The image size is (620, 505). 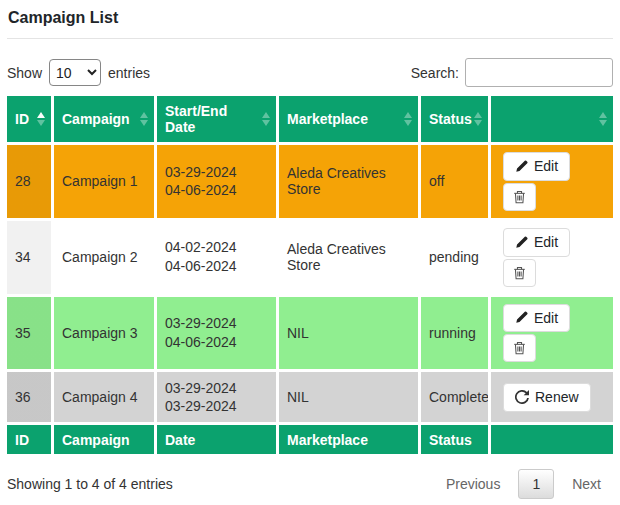 I want to click on footer-marketplace: Marketplace, so click(x=350, y=441).